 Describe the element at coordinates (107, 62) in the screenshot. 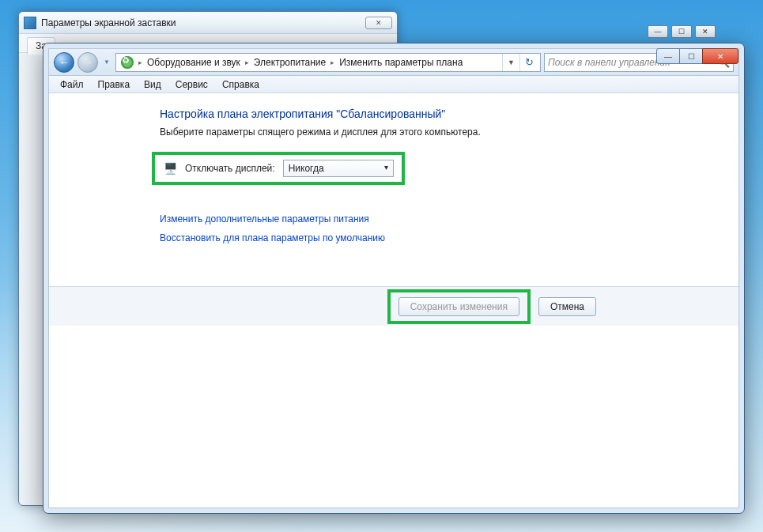

I see `nav-history-dropdown: ▼` at that location.